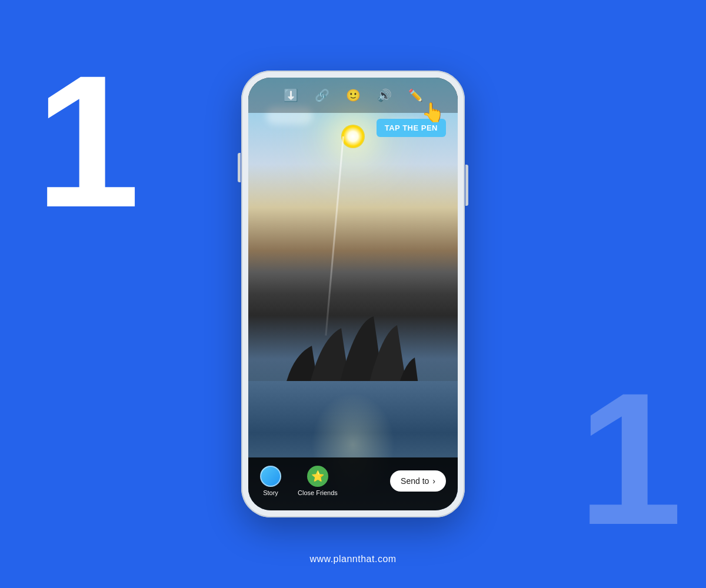 This screenshot has width=706, height=588. I want to click on website-url: www.plannthat.com, so click(353, 559).